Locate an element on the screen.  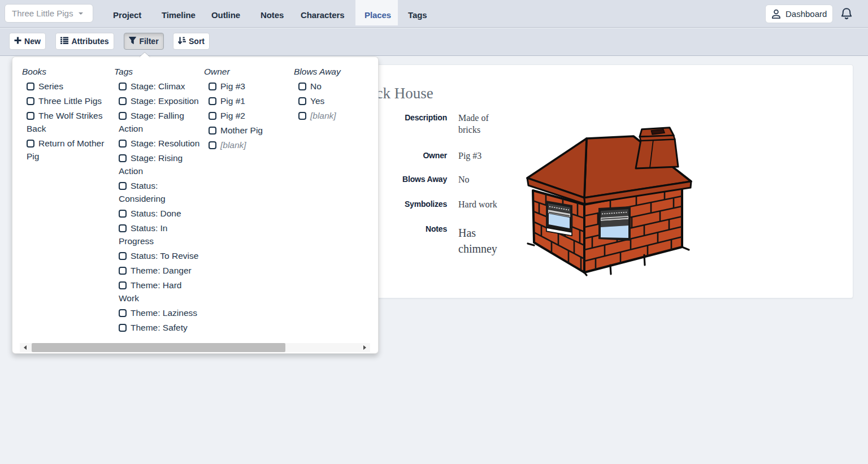
filter-option: Stage: Resolution is located at coordinates (159, 144).